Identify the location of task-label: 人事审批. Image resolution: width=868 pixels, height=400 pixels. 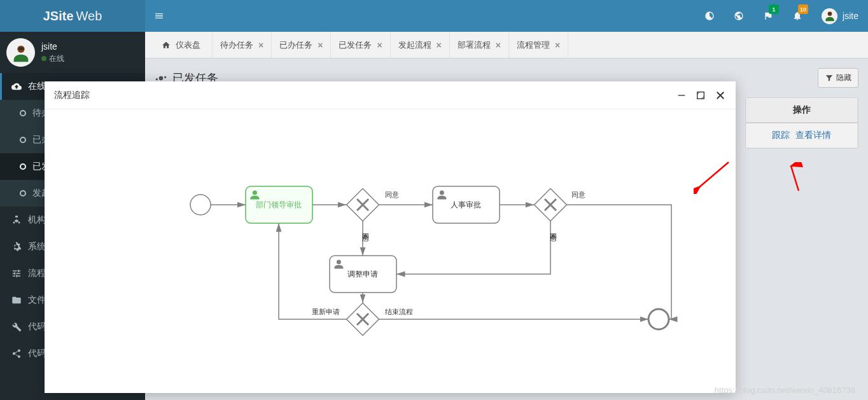
(466, 205).